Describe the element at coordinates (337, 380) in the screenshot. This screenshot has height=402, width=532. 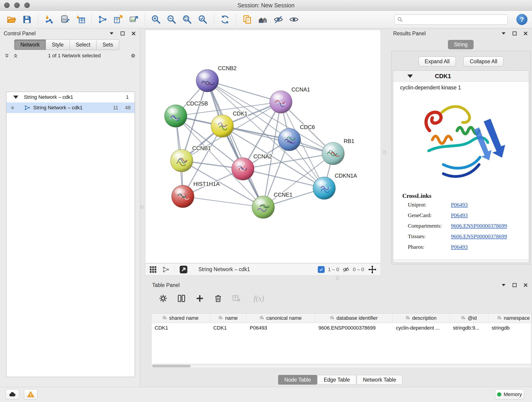
I see `tab-edge-table: Edge Table` at that location.